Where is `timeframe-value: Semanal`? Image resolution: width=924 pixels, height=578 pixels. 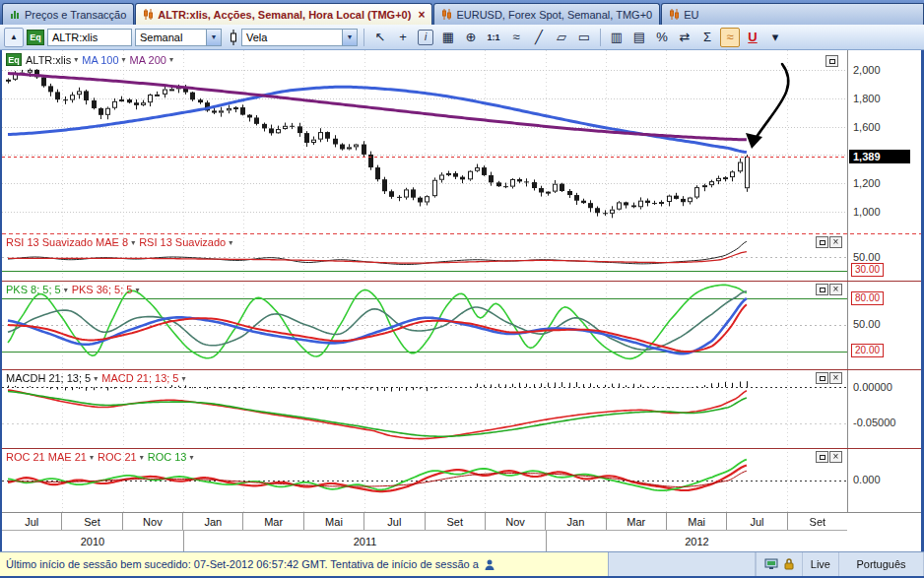
timeframe-value: Semanal is located at coordinates (171, 37).